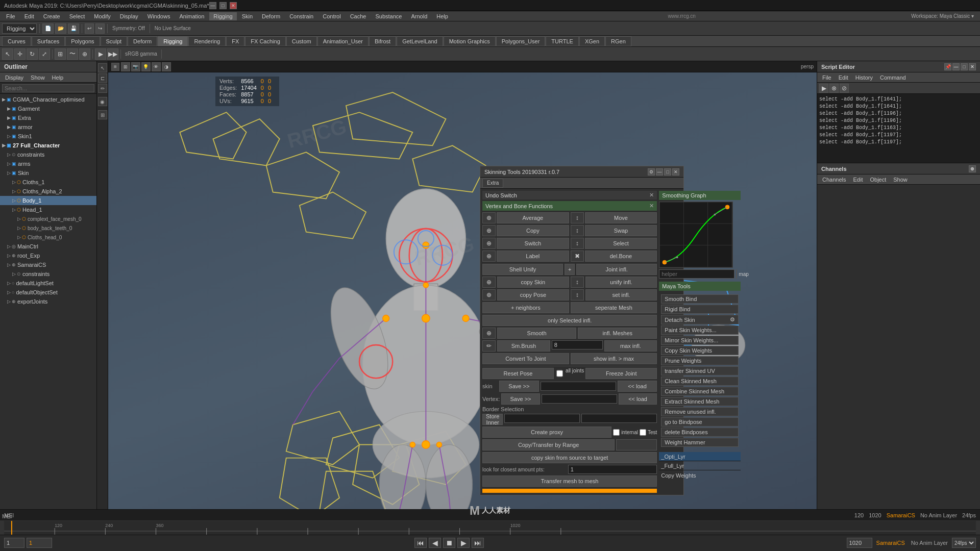 The image size is (980, 551). I want to click on label-icon-btn: ⊕, so click(489, 256).